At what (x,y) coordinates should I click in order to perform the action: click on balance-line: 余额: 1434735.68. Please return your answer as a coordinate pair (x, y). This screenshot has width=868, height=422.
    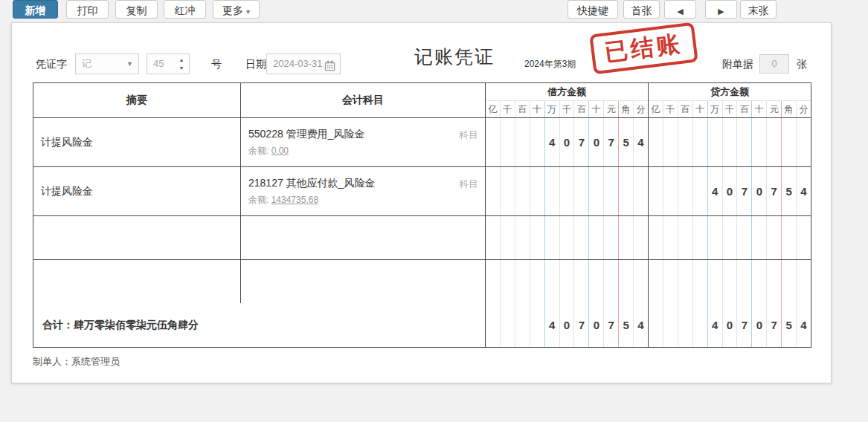
    Looking at the image, I should click on (363, 201).